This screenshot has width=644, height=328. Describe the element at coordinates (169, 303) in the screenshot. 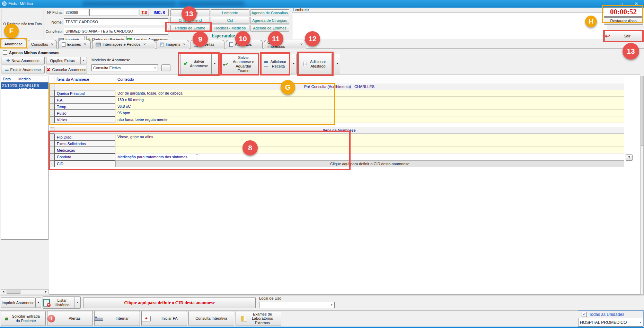

I see `definir-cid-button: Clique aqui para definir o CID desta ana…` at that location.